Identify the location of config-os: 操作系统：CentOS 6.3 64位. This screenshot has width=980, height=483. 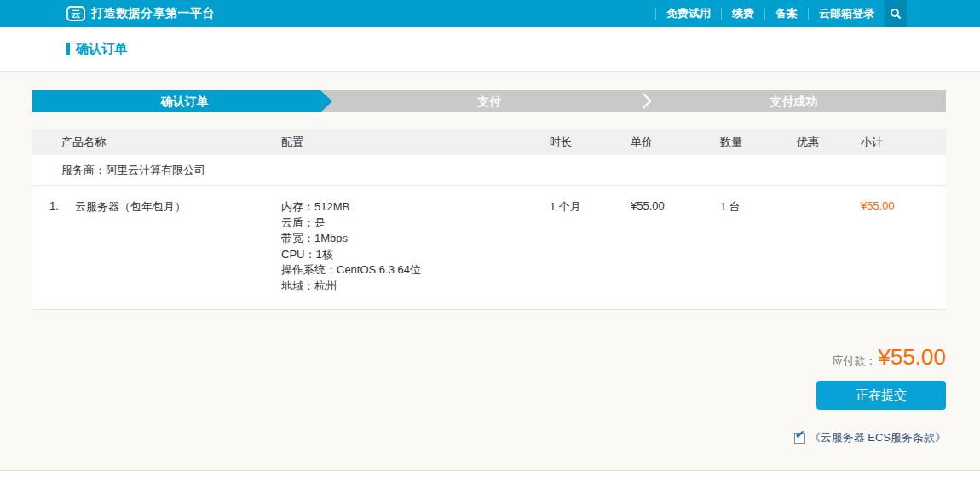
(416, 271).